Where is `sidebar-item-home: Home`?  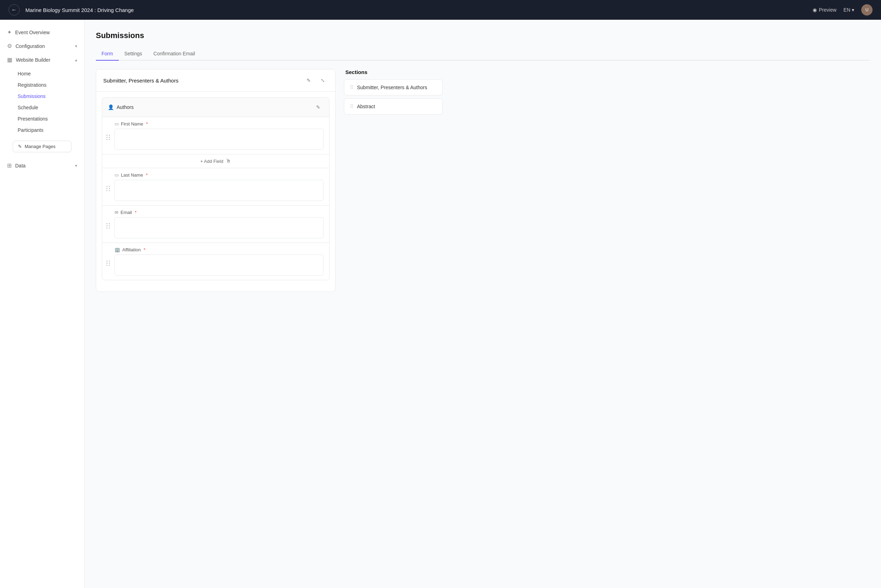
sidebar-item-home: Home is located at coordinates (42, 74).